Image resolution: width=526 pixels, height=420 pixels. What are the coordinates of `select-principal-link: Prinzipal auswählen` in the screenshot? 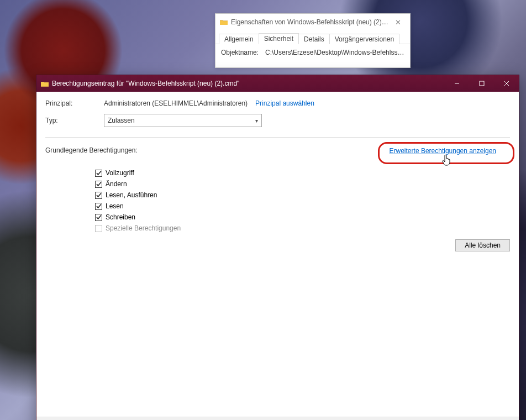 It's located at (285, 103).